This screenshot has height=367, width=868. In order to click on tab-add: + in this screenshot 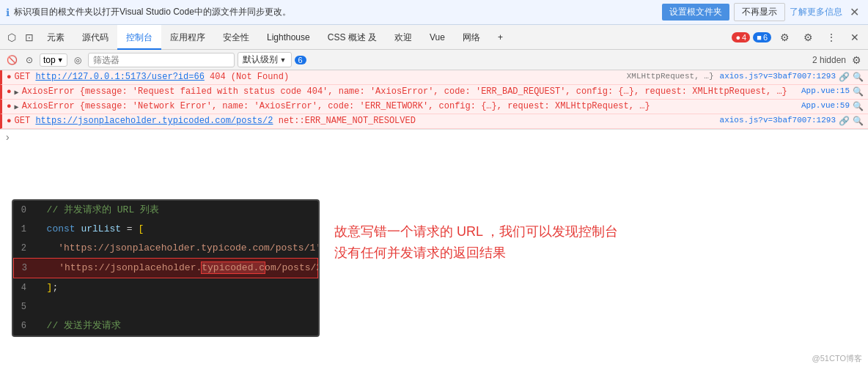, I will do `click(500, 37)`.